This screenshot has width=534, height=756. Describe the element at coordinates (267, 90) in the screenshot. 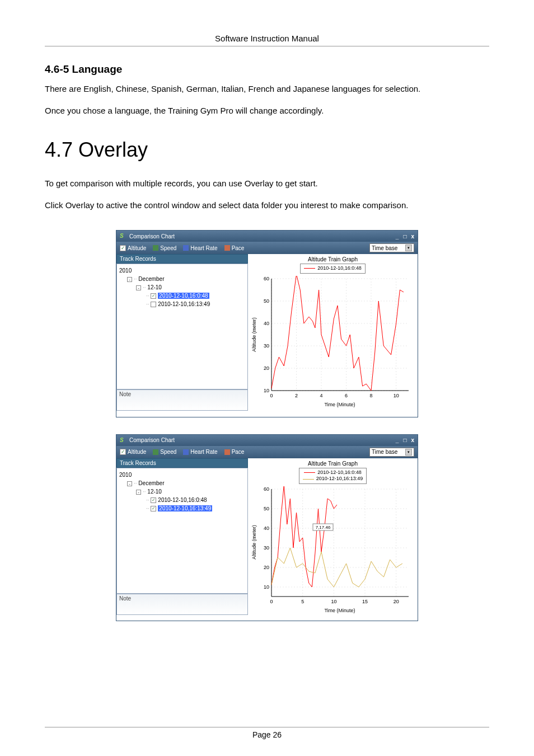

I see `body-text: There are English, Chinese, Spanish, Ger…` at that location.